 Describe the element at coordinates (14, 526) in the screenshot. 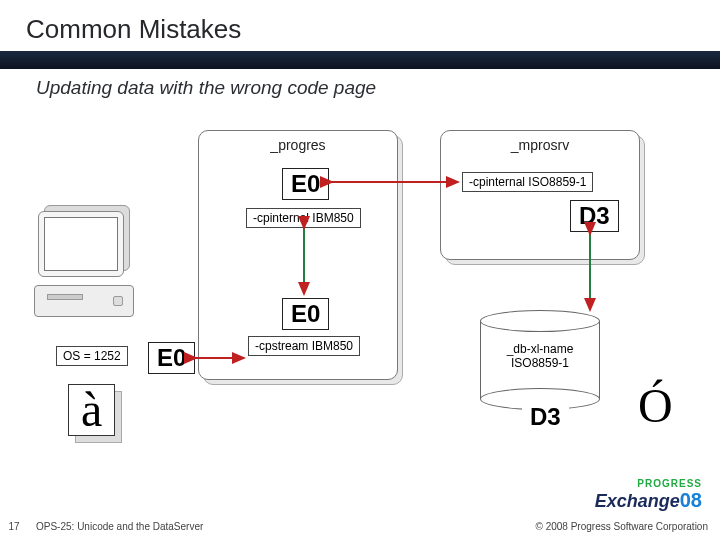

I see `page-number: 17` at that location.